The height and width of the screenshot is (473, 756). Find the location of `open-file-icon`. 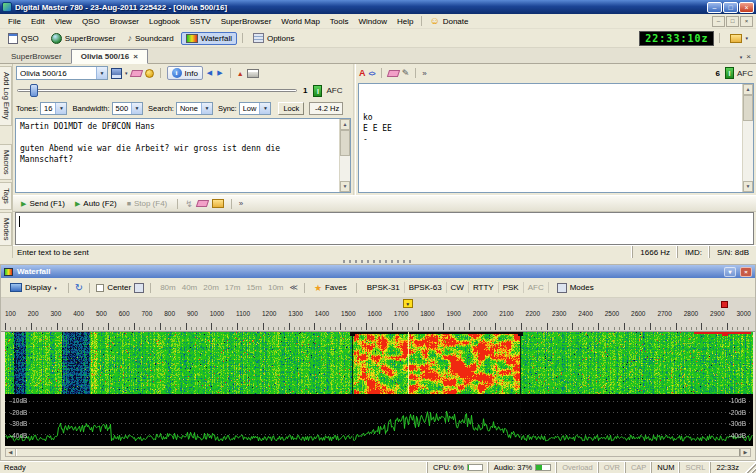

open-file-icon is located at coordinates (218, 204).